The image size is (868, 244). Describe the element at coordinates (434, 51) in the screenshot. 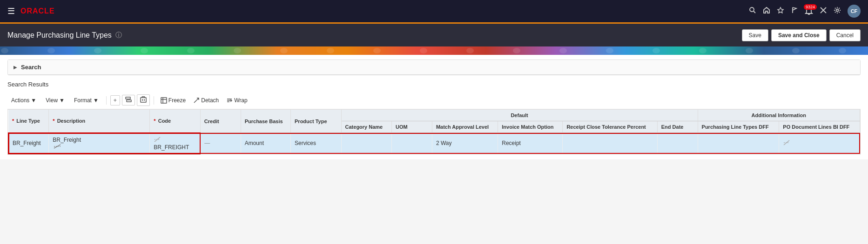

I see `decorative-banner` at that location.